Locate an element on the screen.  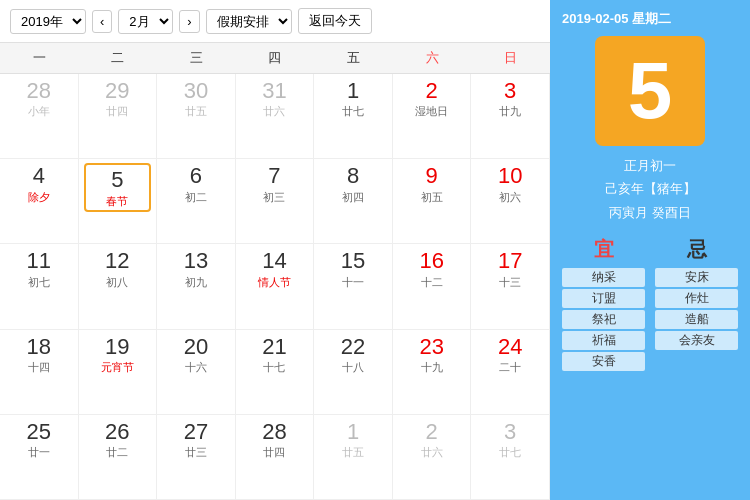
cell-num: 11 is located at coordinates (39, 261).